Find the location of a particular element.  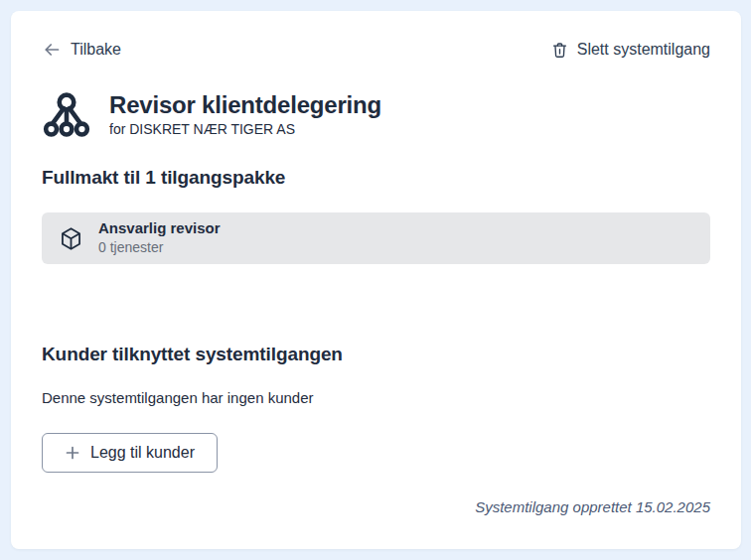

hierarchy-icon is located at coordinates (67, 114).